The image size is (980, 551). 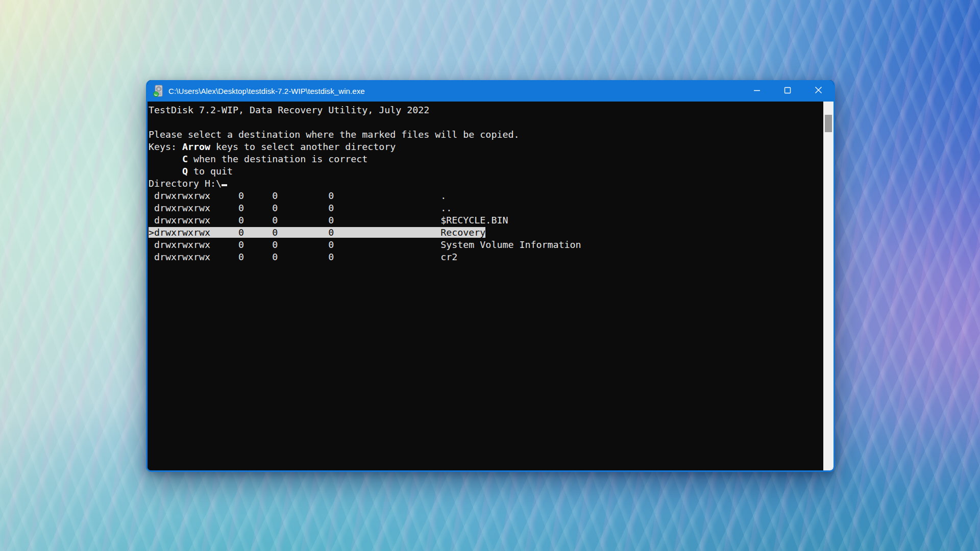 What do you see at coordinates (491, 91) in the screenshot?
I see `window-titlebar: C:\Users\Alex\Desktop\testdisk-7.2-WIP\t…` at bounding box center [491, 91].